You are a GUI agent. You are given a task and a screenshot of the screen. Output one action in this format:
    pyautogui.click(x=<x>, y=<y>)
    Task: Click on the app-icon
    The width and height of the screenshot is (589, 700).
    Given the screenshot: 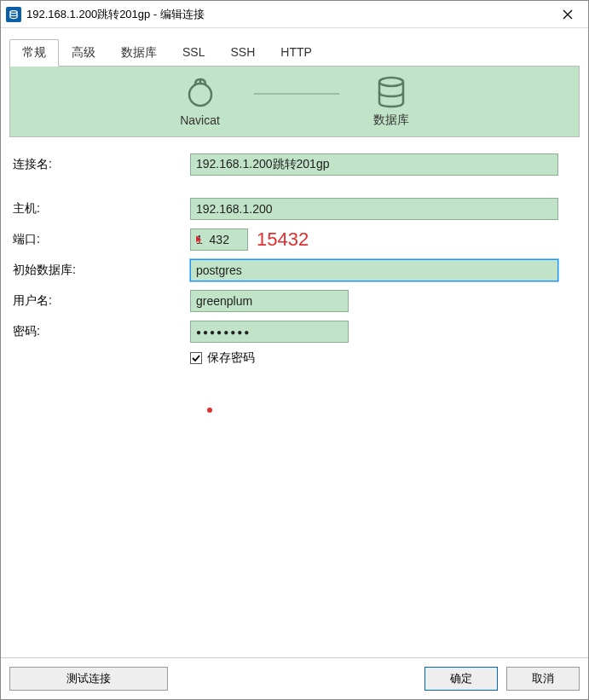 What is the action you would take?
    pyautogui.click(x=14, y=14)
    